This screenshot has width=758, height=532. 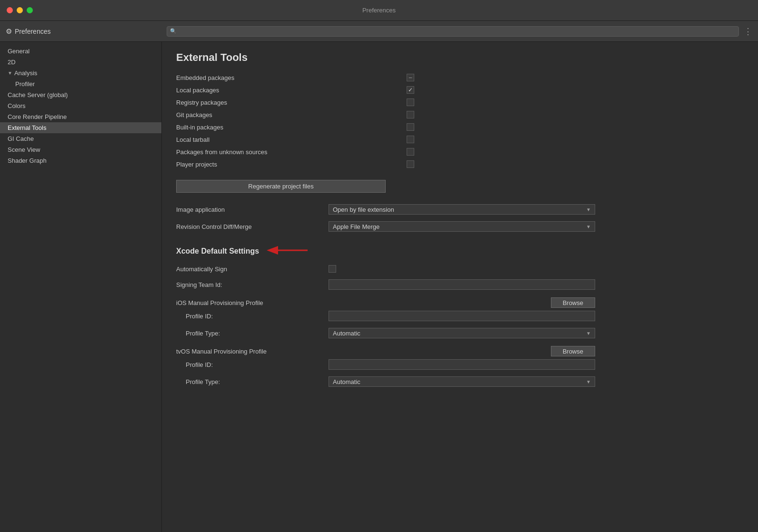 What do you see at coordinates (410, 139) in the screenshot?
I see `package-checkbox-tarball` at bounding box center [410, 139].